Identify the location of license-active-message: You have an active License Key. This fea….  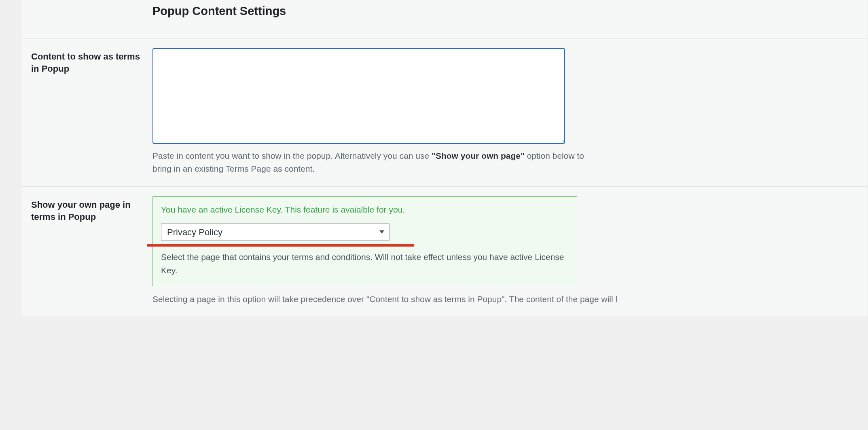
(365, 210).